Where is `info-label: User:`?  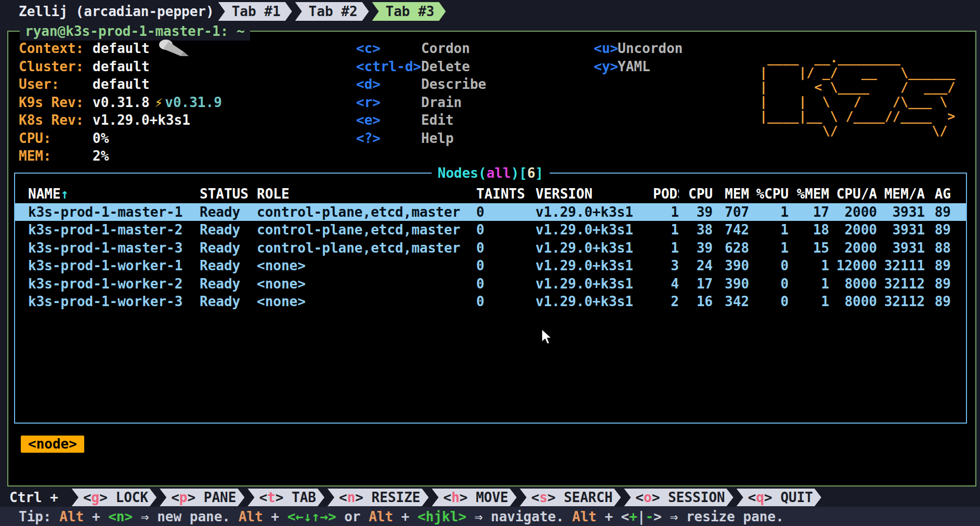
info-label: User: is located at coordinates (56, 84).